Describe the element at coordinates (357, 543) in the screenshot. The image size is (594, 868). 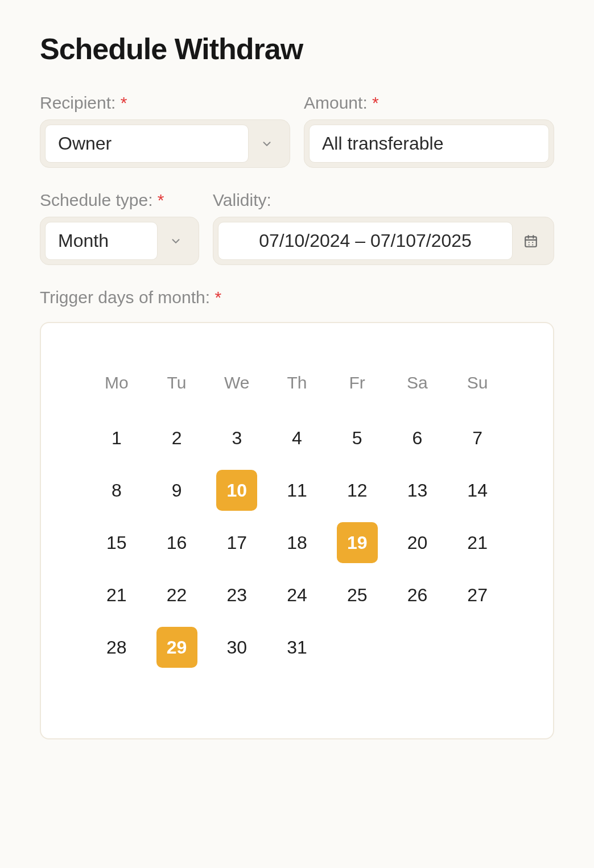
I see `calendar-day: 19` at that location.